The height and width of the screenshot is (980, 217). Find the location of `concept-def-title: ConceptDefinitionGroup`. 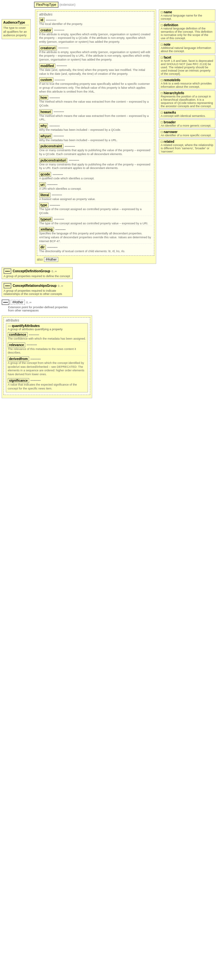

concept-def-title: ConceptDefinitionGroup is located at coordinates (31, 271).